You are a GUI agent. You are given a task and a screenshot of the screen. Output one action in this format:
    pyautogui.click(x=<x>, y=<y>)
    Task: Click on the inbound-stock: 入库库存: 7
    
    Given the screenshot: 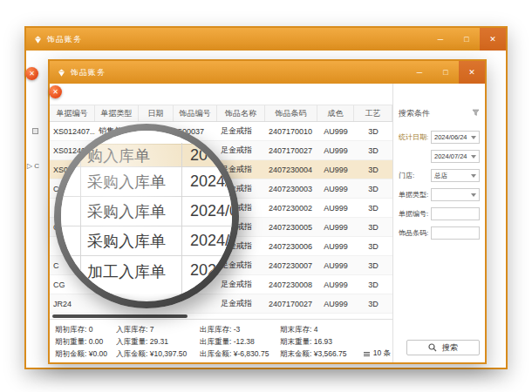 What is the action you would take?
    pyautogui.click(x=158, y=330)
    